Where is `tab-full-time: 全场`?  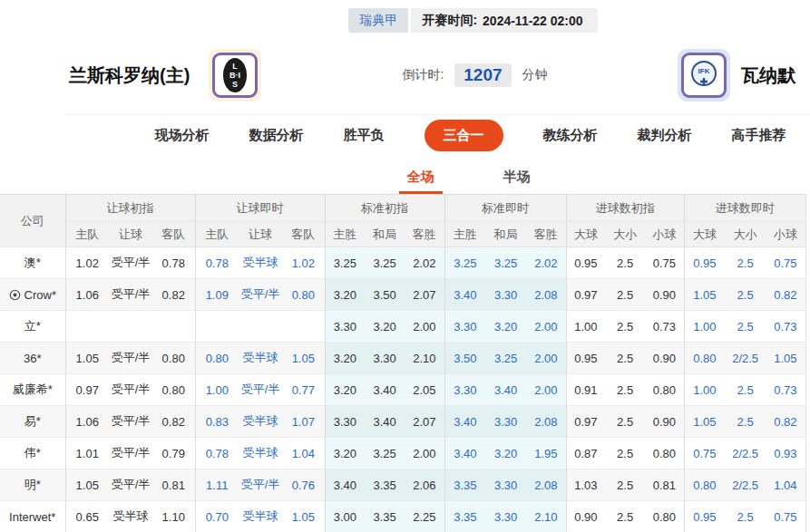
tab-full-time: 全场 is located at coordinates (421, 179).